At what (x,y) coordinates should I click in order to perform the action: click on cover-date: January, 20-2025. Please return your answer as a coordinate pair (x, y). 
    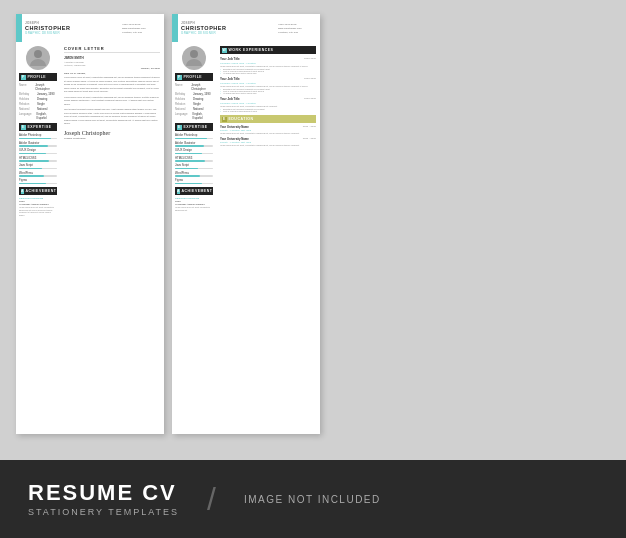
    Looking at the image, I should click on (112, 68).